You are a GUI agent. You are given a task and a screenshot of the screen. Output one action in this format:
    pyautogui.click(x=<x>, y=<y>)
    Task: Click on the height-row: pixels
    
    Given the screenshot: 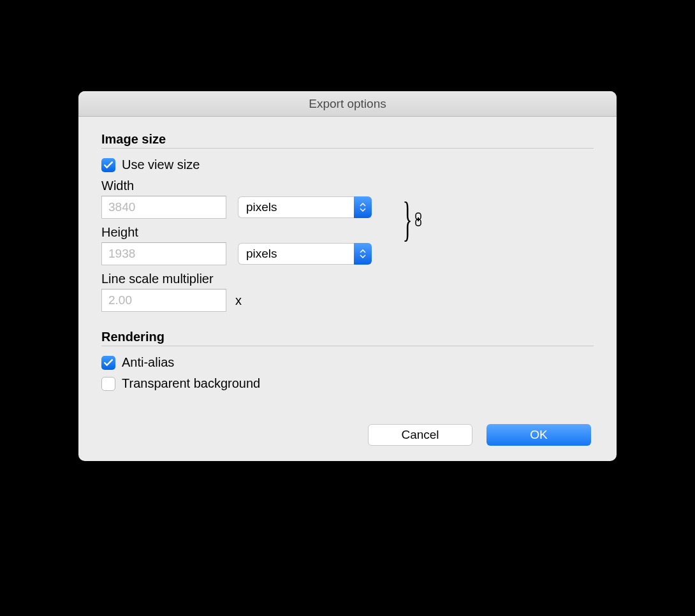 What is the action you would take?
    pyautogui.click(x=348, y=254)
    